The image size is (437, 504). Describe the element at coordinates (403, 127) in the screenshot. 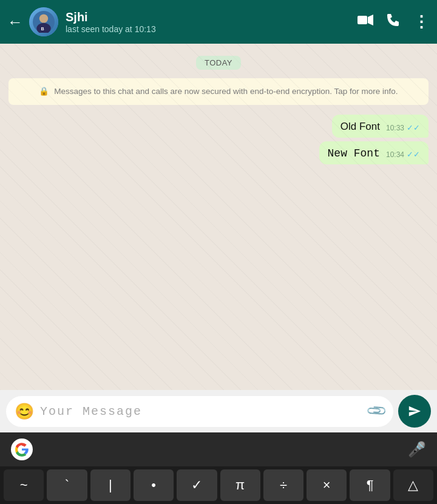

I see `message-meta: 10:33 ✓✓` at that location.